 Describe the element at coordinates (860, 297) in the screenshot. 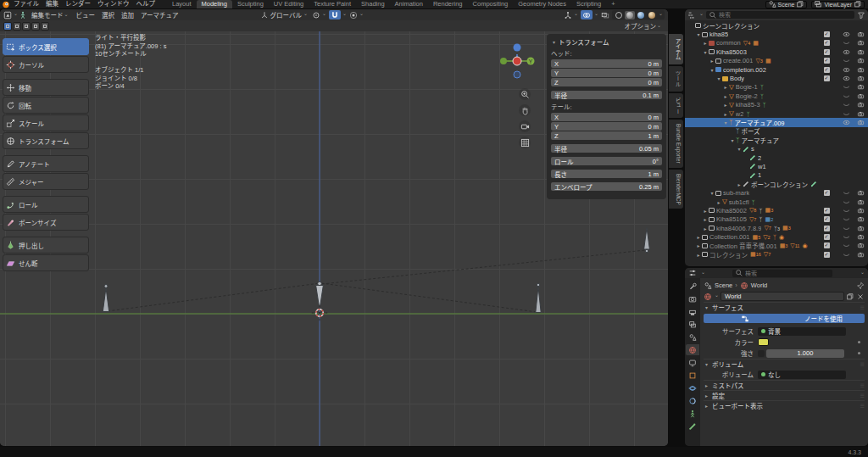

I see `close-icon` at that location.